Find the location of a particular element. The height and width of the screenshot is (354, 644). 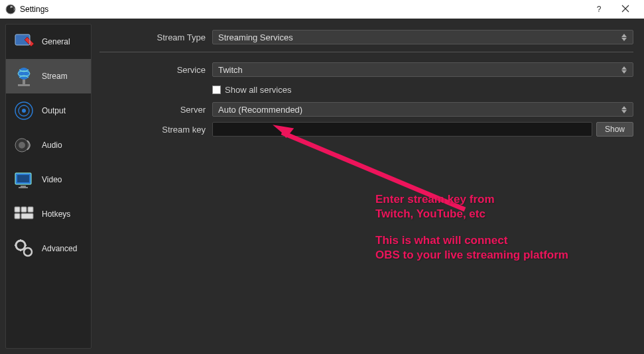

hotkeys-icon is located at coordinates (24, 214).